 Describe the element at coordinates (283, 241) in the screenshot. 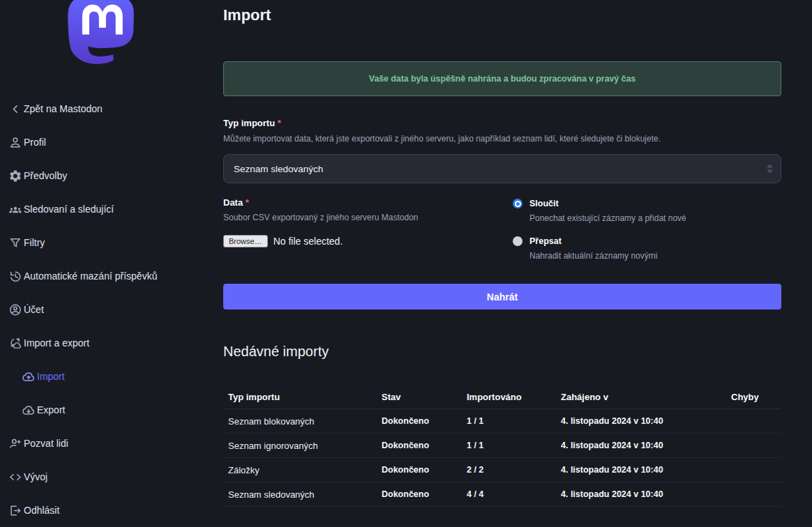

I see `file-input: Browse… No file selected.` at that location.